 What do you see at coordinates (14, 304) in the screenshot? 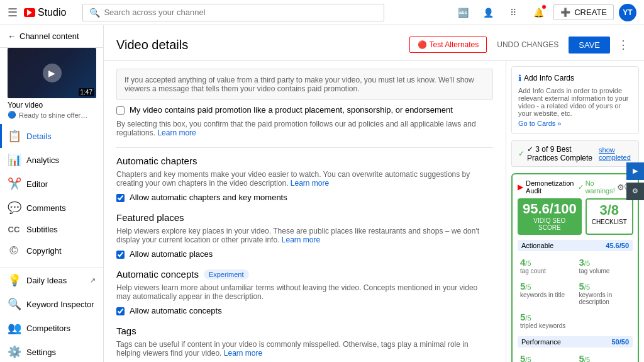
I see `keyword-icon: 🔍` at bounding box center [14, 304].